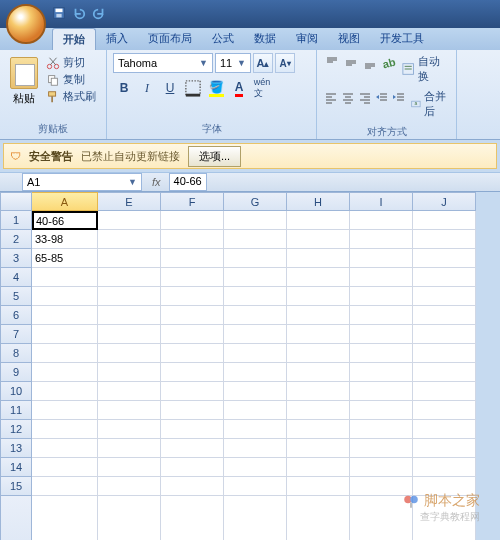  Describe the element at coordinates (80, 14) in the screenshot. I see `undo-icon` at that location.